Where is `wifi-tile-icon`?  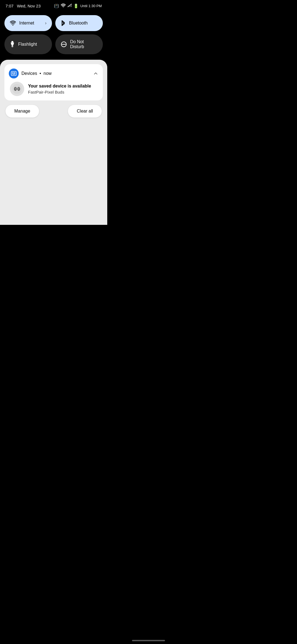
wifi-tile-icon is located at coordinates (13, 23).